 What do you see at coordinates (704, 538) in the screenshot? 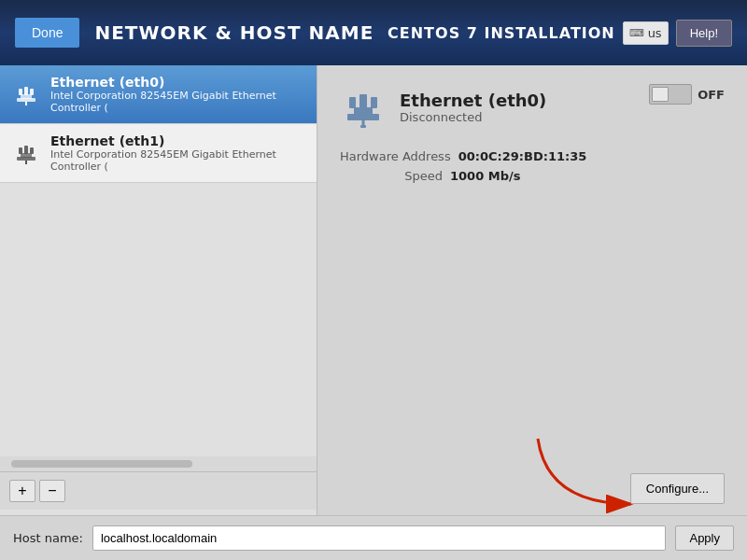
I see `apply-button: Apply` at bounding box center [704, 538].